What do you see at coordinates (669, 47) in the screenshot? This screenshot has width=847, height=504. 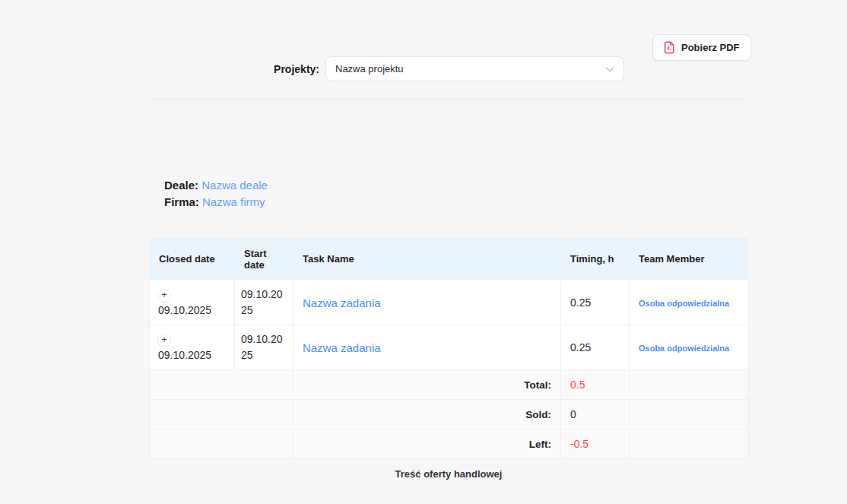 I see `pdf-file-icon` at bounding box center [669, 47].